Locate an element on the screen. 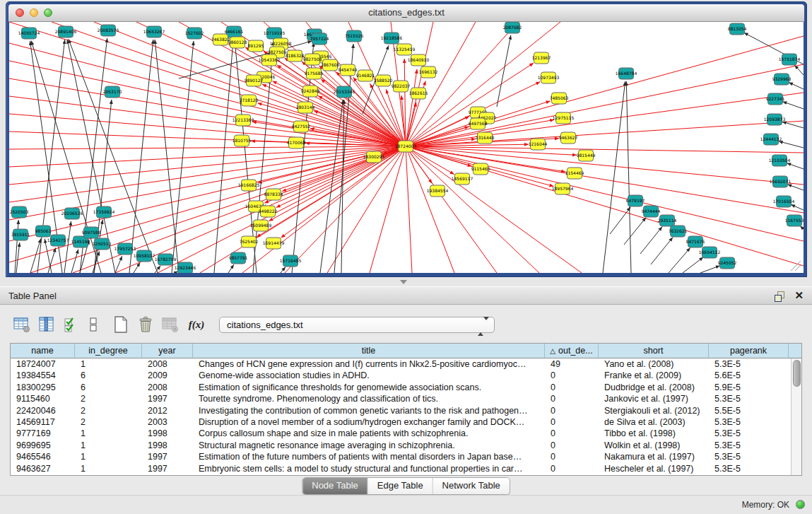 Image resolution: width=812 pixels, height=514 pixels. column-header-name: name is located at coordinates (42, 351).